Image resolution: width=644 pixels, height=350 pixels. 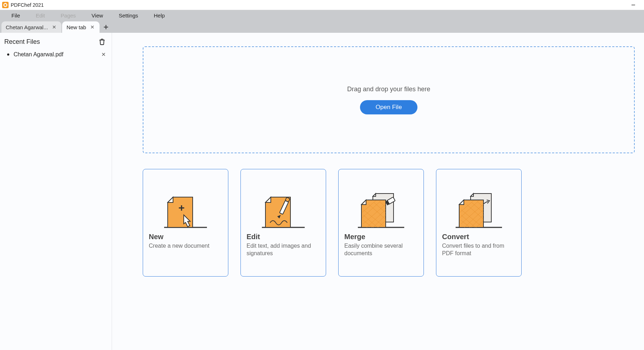 I want to click on app-logo-icon, so click(x=5, y=5).